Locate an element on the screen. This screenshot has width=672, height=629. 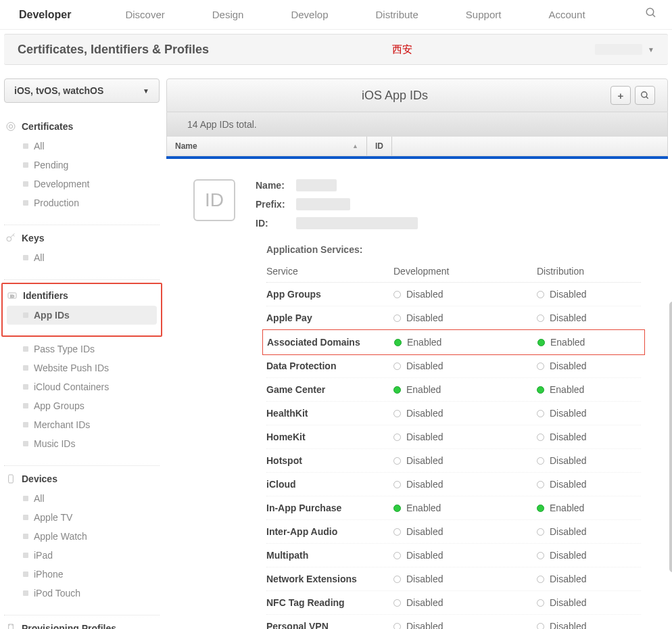
nav-discover: Discover is located at coordinates (145, 15).